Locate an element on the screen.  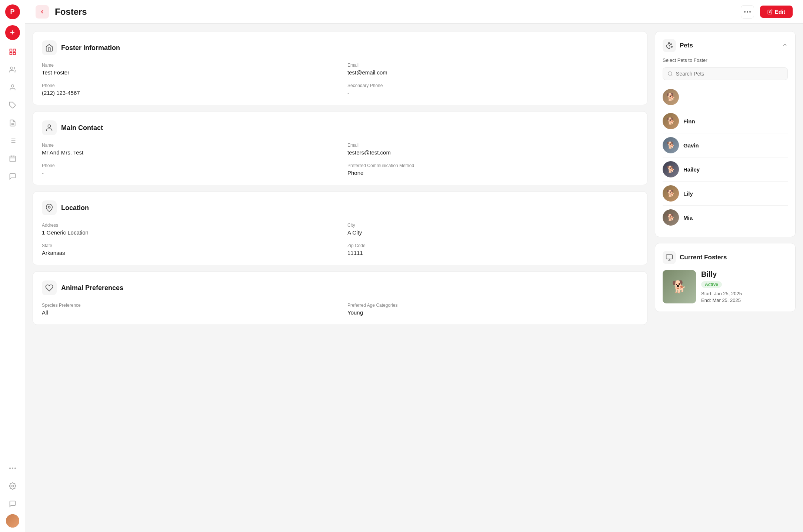
location-icon is located at coordinates (49, 208).